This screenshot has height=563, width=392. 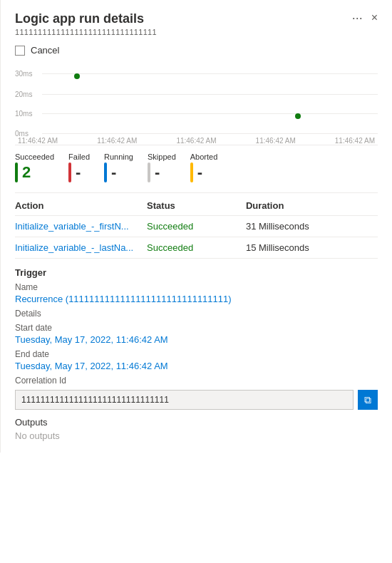 What do you see at coordinates (38, 141) in the screenshot?
I see `time-label-1: 11:46:42 AM` at bounding box center [38, 141].